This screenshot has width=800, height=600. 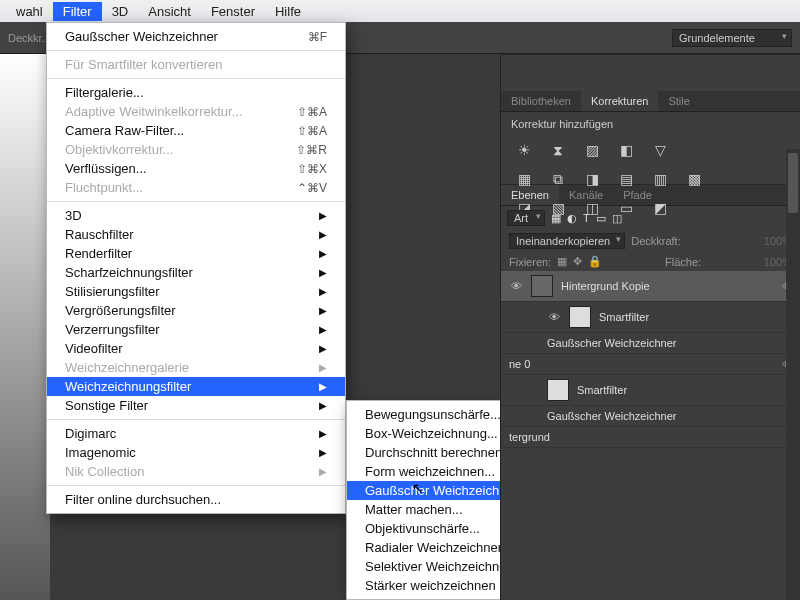 What do you see at coordinates (650, 208) in the screenshot?
I see `adjustments-icons-row3: ◪ ▧ ◫ ▭ ◩` at bounding box center [650, 208].